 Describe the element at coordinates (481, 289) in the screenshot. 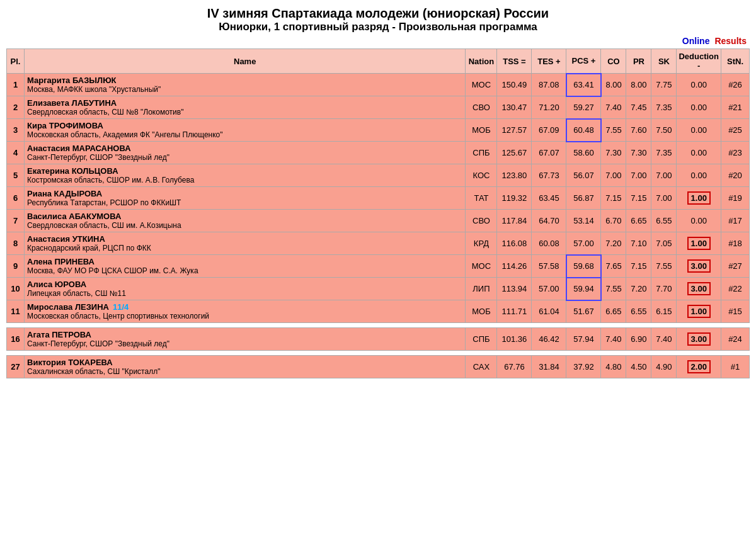

I see `cell-nation: ЛИП` at that location.